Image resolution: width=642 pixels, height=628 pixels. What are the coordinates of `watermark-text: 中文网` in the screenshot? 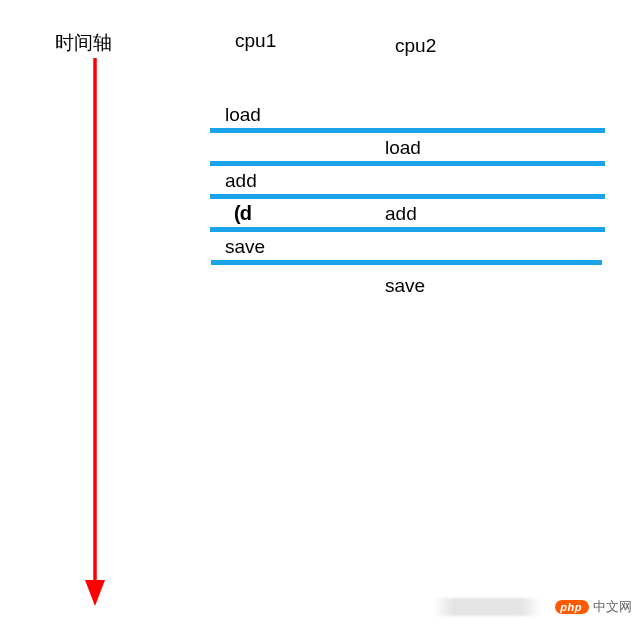 It's located at (612, 607).